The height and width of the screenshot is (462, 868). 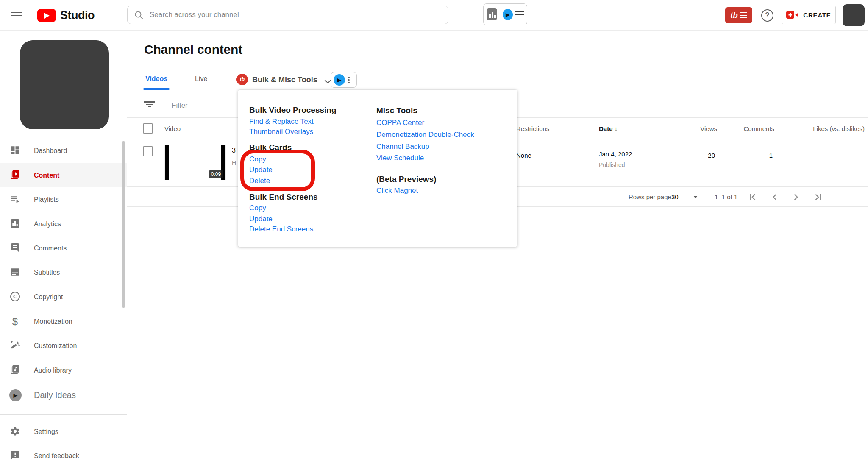 What do you see at coordinates (17, 16) in the screenshot?
I see `menu-icon` at bounding box center [17, 16].